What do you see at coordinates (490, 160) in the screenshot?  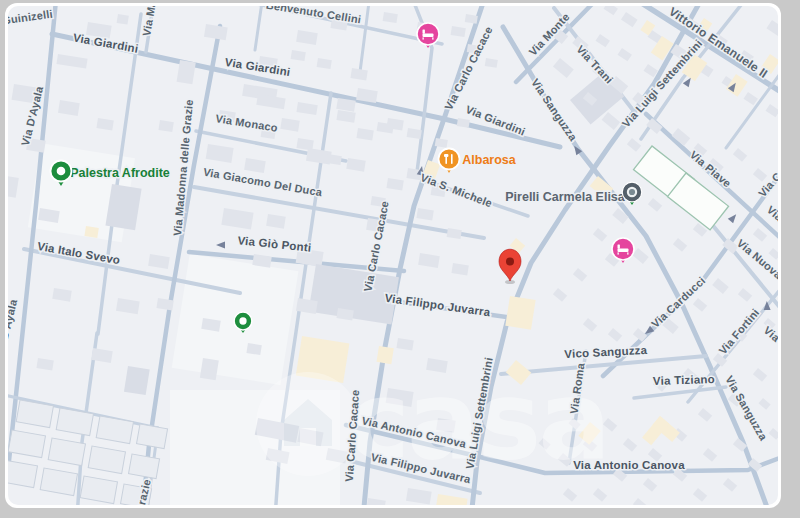 I see `poi-label-albarosa: Albarosa` at bounding box center [490, 160].